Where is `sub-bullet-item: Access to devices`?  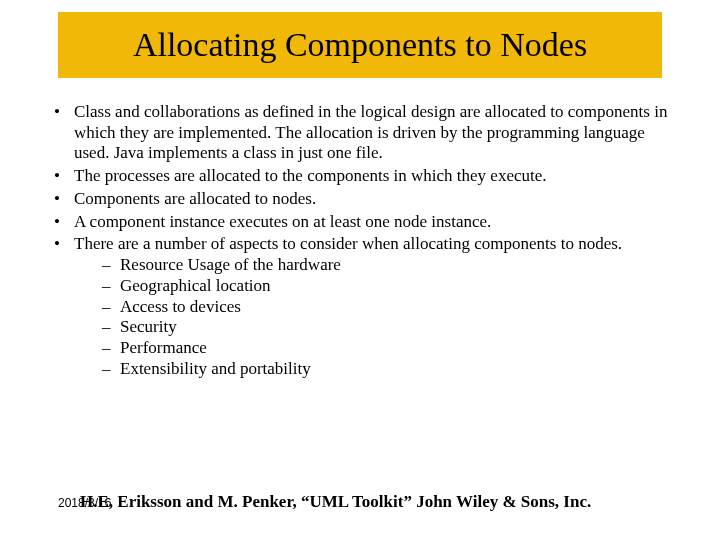 sub-bullet-item: Access to devices is located at coordinates (389, 308).